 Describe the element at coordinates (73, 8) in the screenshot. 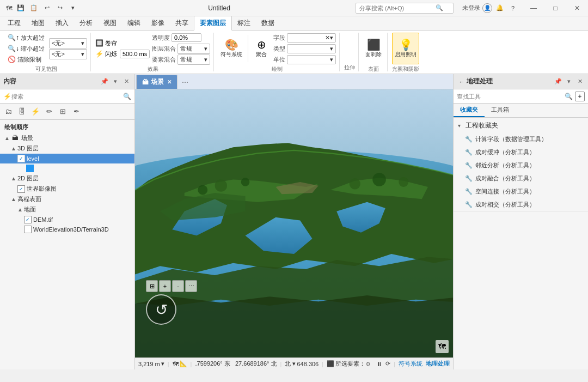

I see `qa-more: ▾` at that location.